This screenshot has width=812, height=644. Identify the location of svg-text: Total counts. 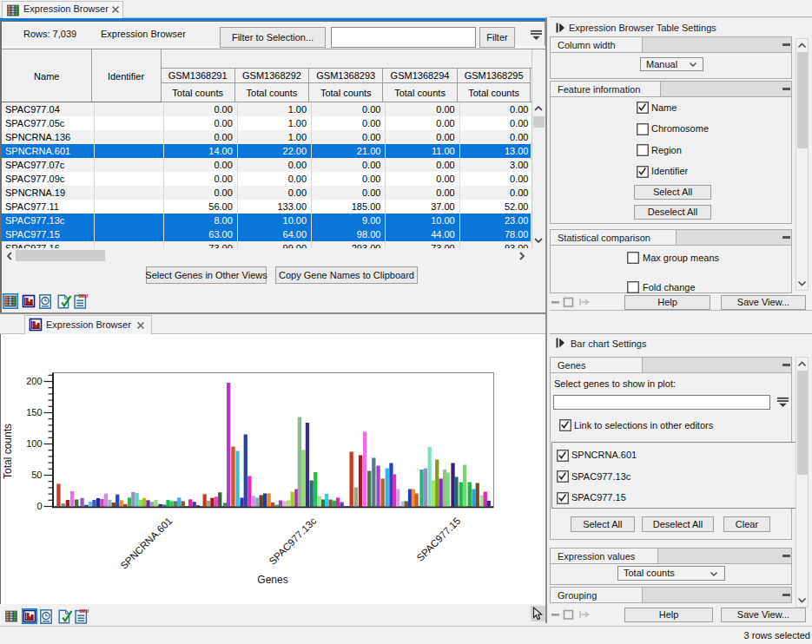
(8, 451).